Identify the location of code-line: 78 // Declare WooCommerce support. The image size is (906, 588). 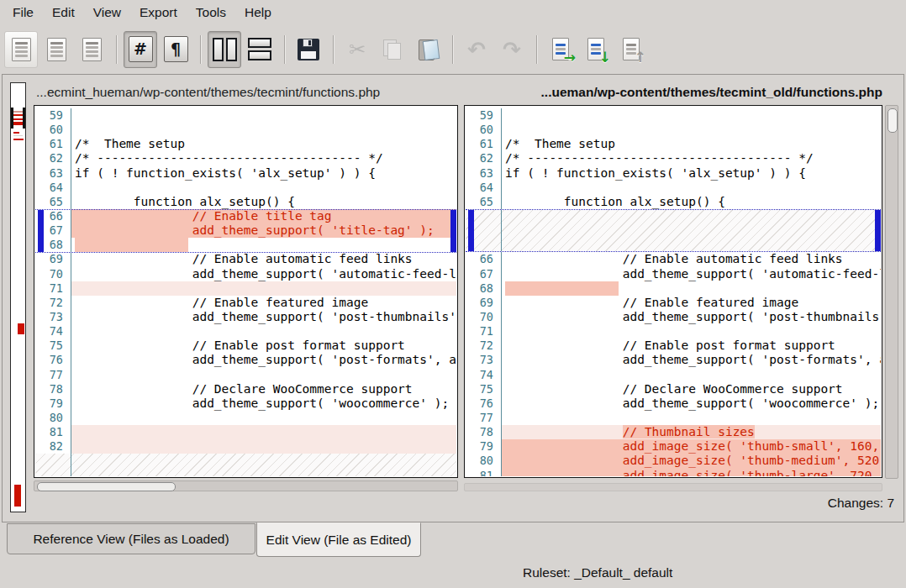
(245, 390).